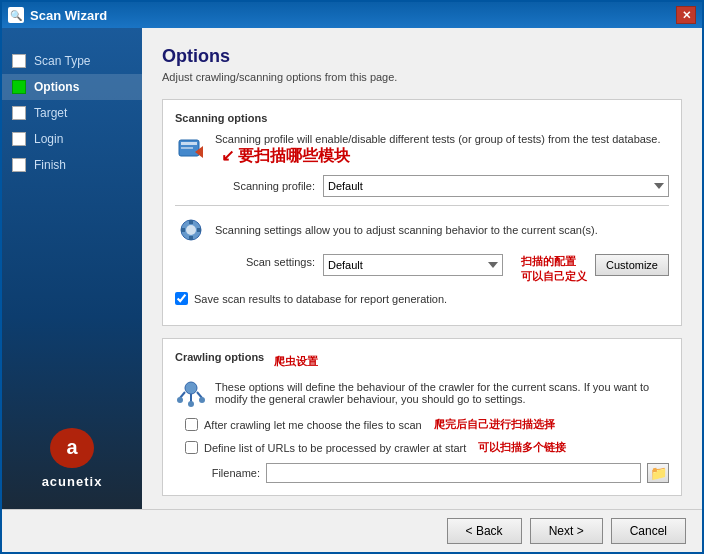 This screenshot has height=554, width=704. What do you see at coordinates (454, 473) in the screenshot?
I see `filename-input` at bounding box center [454, 473].